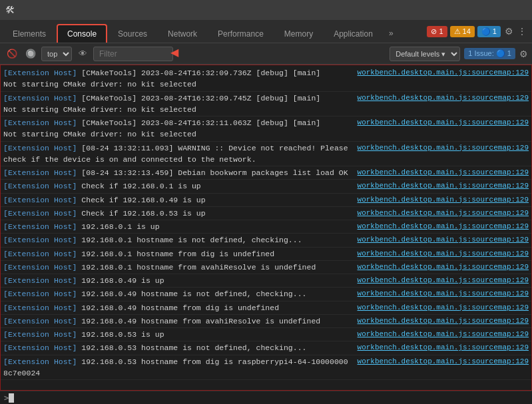 This screenshot has height=404, width=532. Describe the element at coordinates (178, 213) in the screenshot. I see `log-text: [Extension Host] Check if 192.168.0.53 i…` at that location.